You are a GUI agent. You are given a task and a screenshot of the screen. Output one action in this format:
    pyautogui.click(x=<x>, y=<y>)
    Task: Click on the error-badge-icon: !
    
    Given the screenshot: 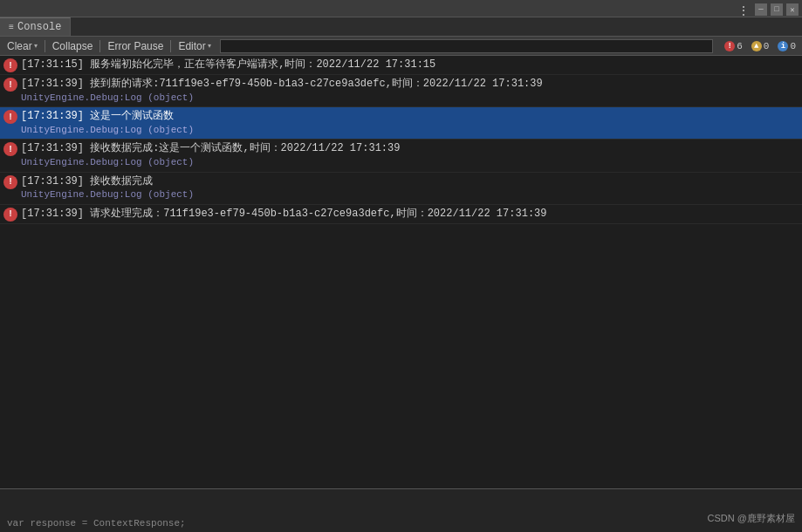 What is the action you would take?
    pyautogui.click(x=730, y=46)
    